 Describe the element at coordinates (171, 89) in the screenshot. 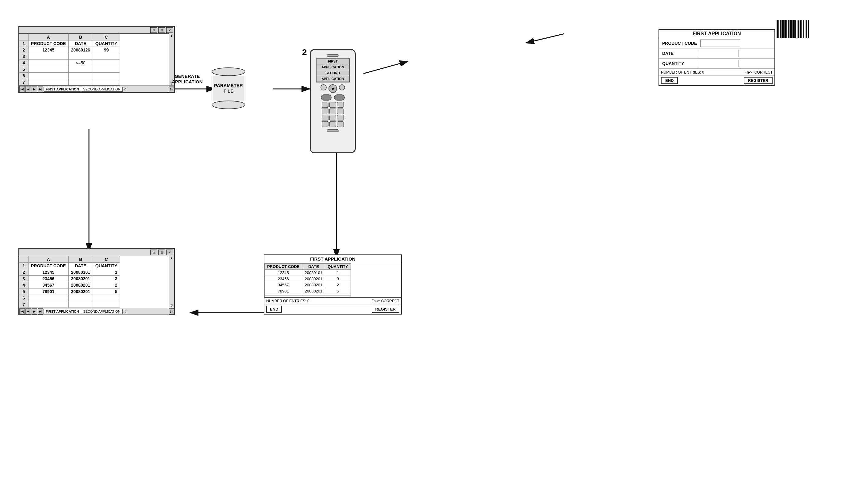

I see `top-scroll-right-btn: ▷` at that location.